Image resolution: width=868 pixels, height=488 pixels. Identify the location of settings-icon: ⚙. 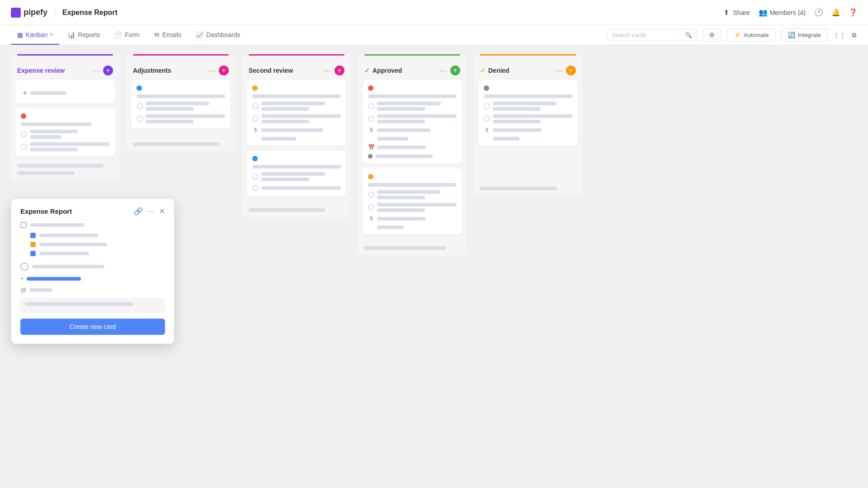
(854, 35).